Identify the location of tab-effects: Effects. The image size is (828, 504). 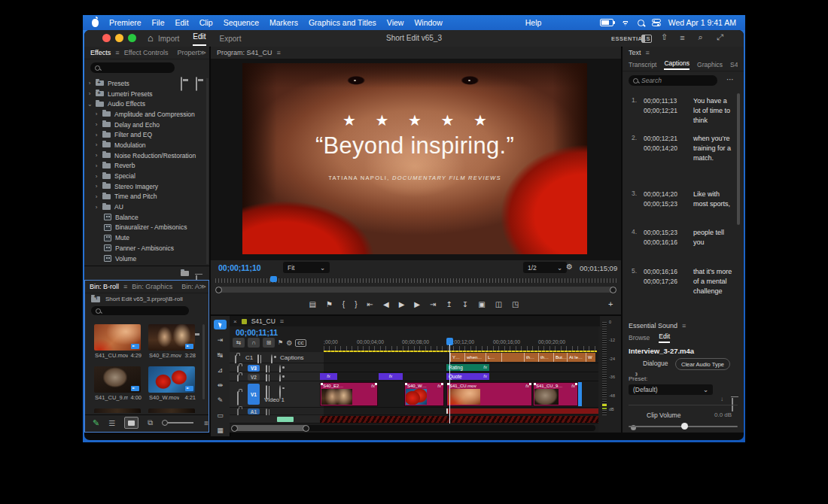
(99, 53).